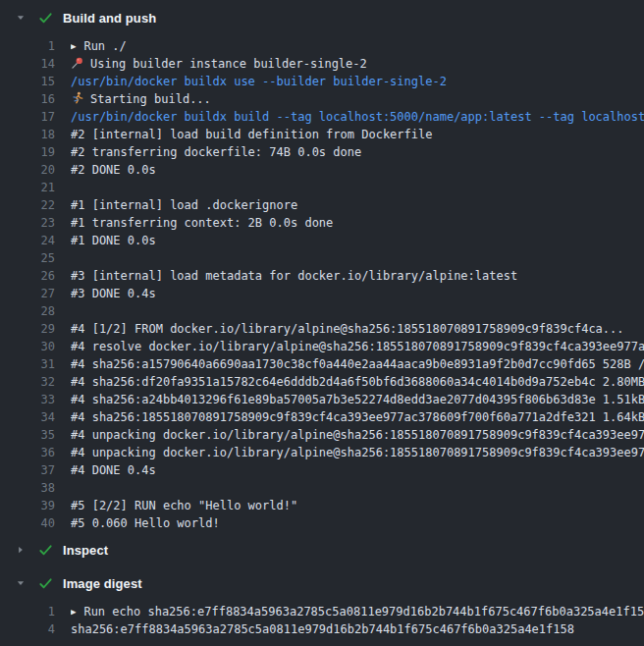 The image size is (644, 646). I want to click on line-text: #3 [internal] load metadata for docker.i…, so click(357, 276).